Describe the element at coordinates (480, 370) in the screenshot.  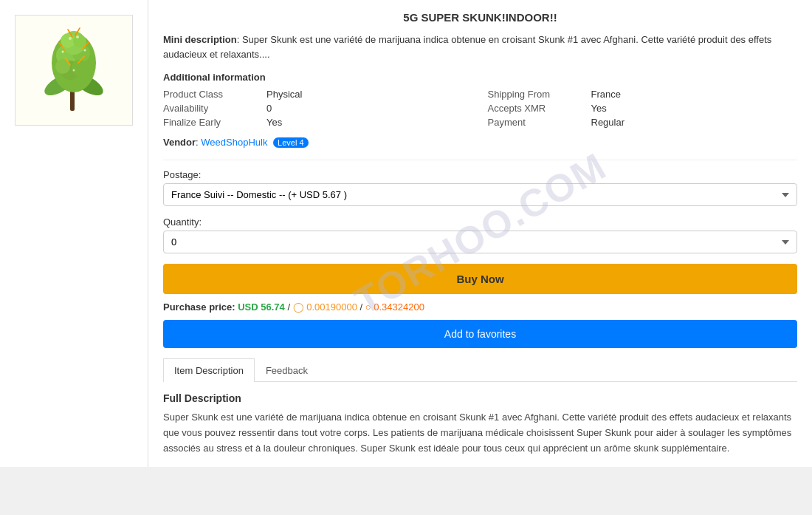
I see `tabs: Item Description Feedback` at that location.